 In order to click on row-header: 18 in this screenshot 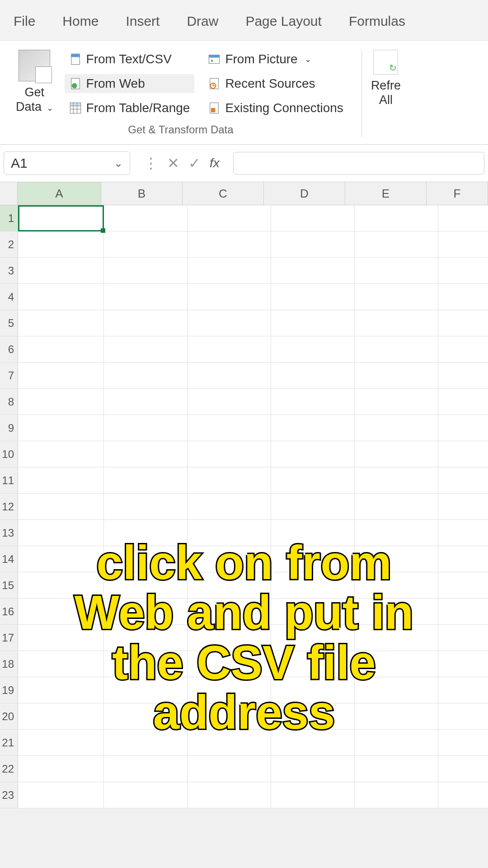, I will do `click(9, 664)`.